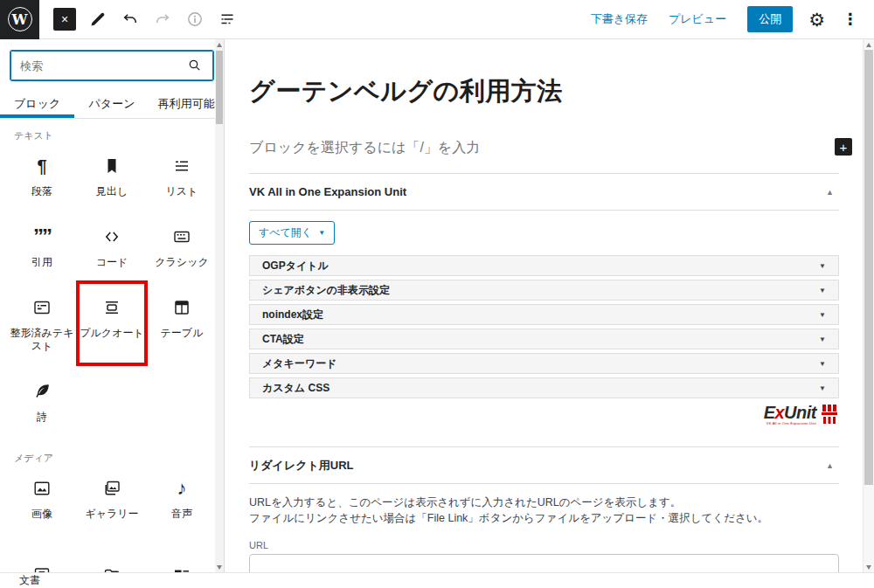 The width and height of the screenshot is (874, 588). Describe the element at coordinates (42, 498) in the screenshot. I see `block-image: 画像` at that location.